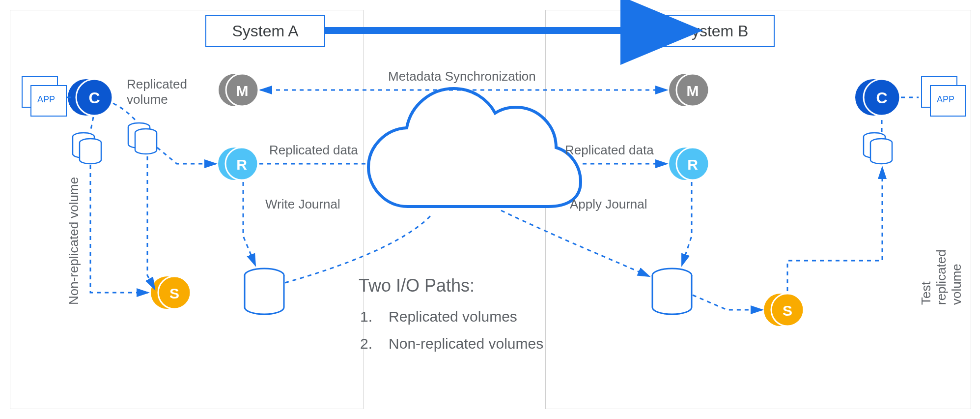 The width and height of the screenshot is (980, 419). I want to click on s-node-left-letter: S, so click(174, 293).